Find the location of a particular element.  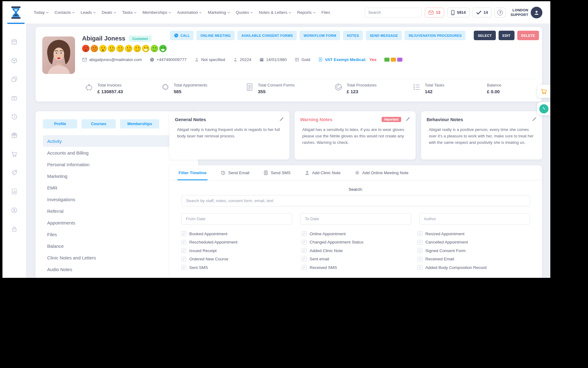

products-icon is located at coordinates (14, 60).